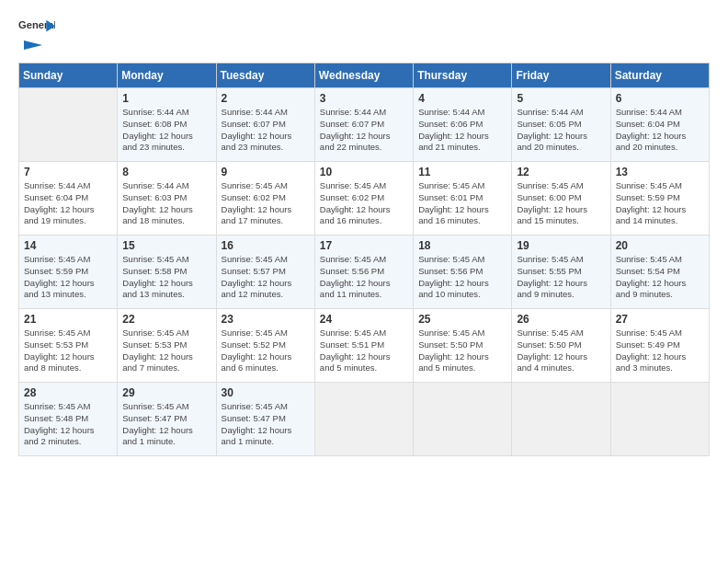 The image size is (728, 563). I want to click on day-number: 10, so click(364, 172).